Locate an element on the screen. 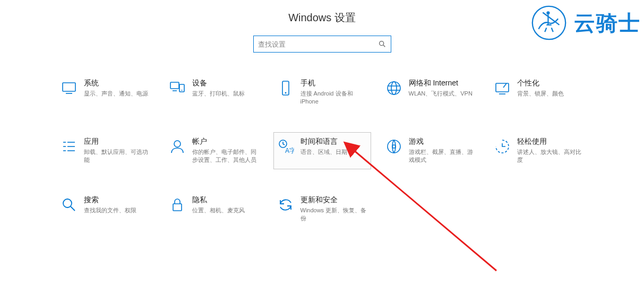 The height and width of the screenshot is (302, 644). tile-title: 系统 is located at coordinates (117, 83).